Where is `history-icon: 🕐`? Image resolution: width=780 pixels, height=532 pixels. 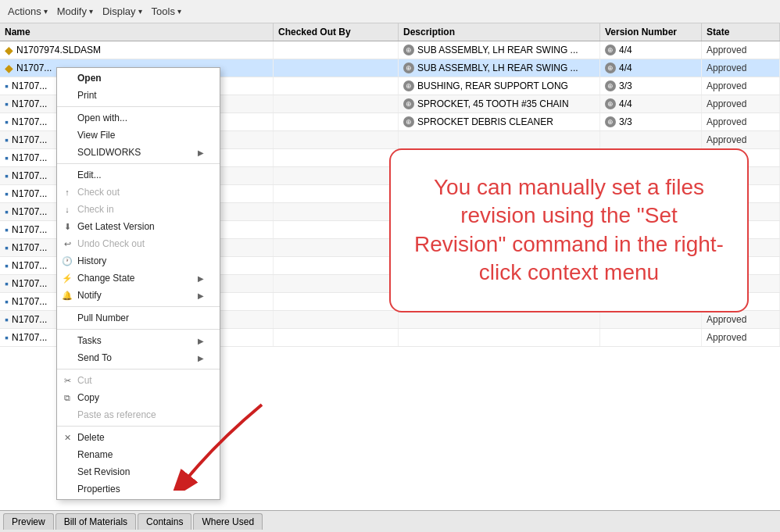 history-icon: 🕐 is located at coordinates (67, 261).